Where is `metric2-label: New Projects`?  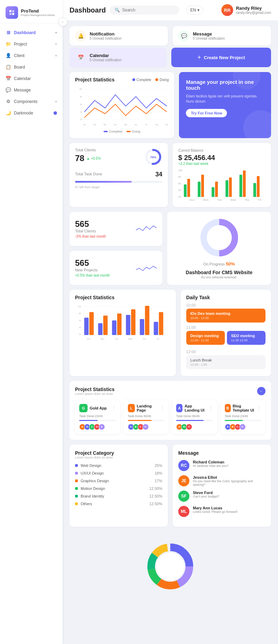 metric2-label: New Projects is located at coordinates (92, 270).